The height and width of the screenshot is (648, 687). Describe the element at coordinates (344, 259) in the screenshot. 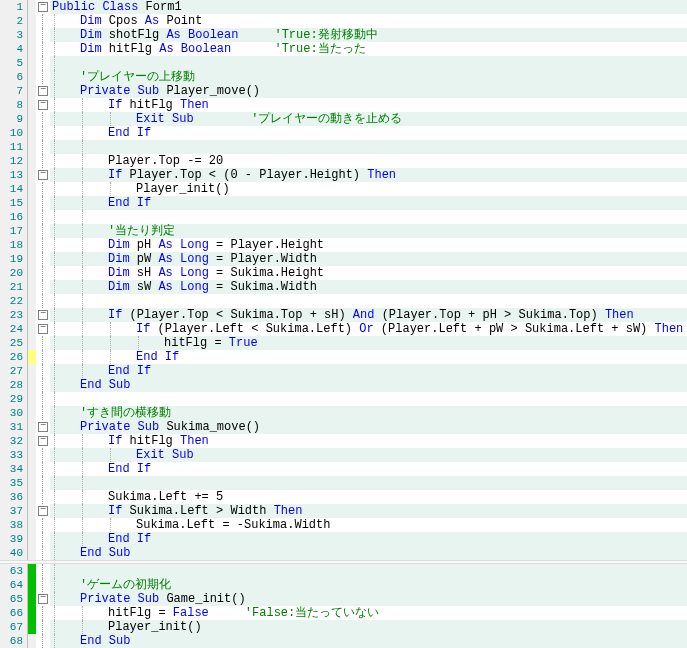

I see `code-line: 19Dim pW As Long = Player.Width` at that location.